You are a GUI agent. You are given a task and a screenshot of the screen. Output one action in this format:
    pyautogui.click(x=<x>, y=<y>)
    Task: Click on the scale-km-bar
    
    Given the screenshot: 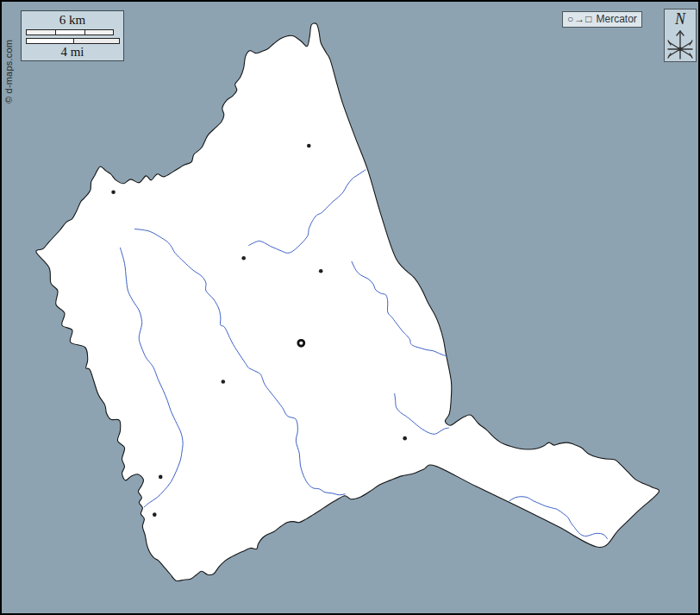 What is the action you would take?
    pyautogui.click(x=70, y=33)
    